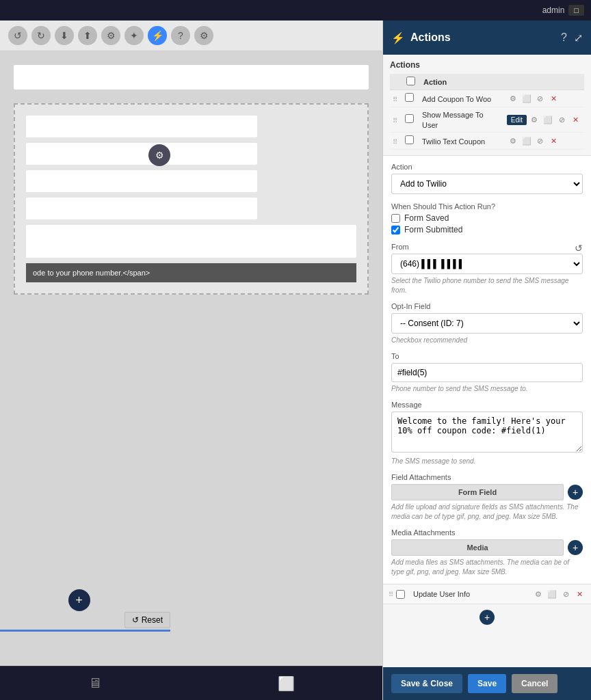 The image size is (591, 700). I want to click on upload-icon: ⬆, so click(88, 36).